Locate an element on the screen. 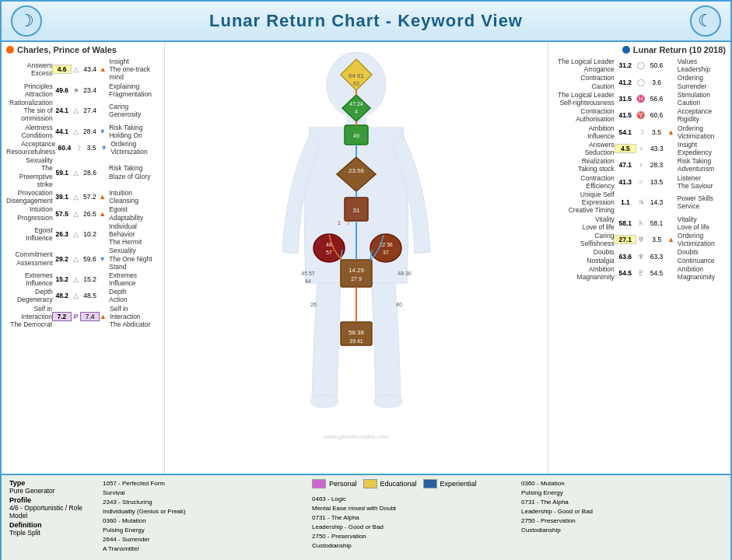 The height and width of the screenshot is (560, 732). experiential-color is located at coordinates (430, 484).